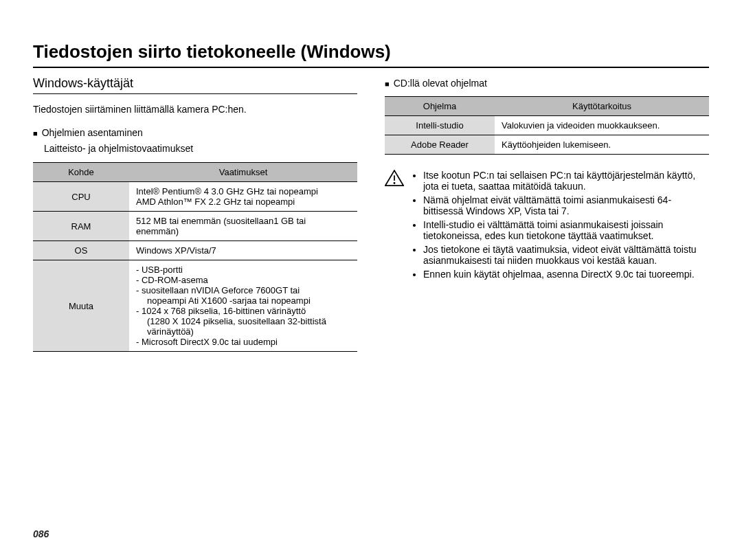 This screenshot has height=560, width=742. I want to click on page-number: 086, so click(41, 534).